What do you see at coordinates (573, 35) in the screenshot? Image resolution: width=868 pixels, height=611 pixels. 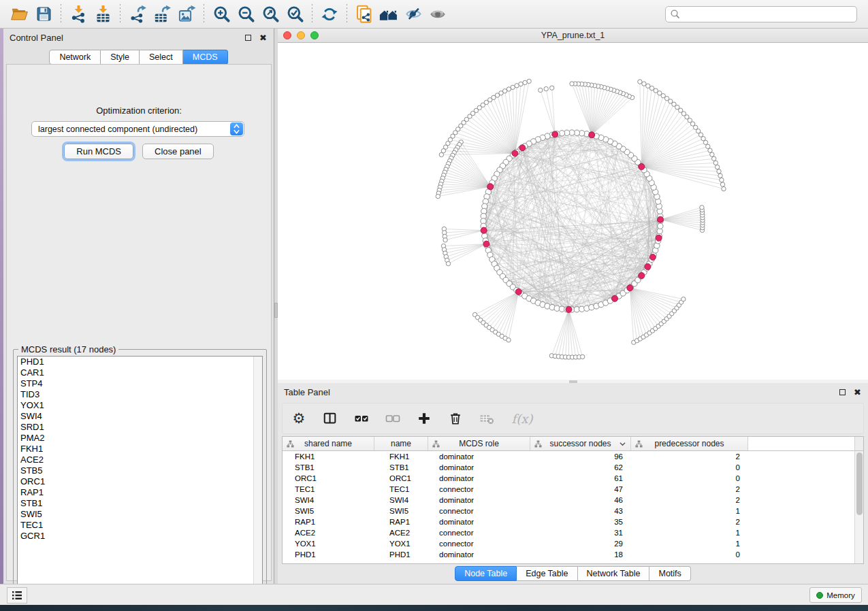 I see `network-window-titlebar: YPA_prune.txt_1` at bounding box center [573, 35].